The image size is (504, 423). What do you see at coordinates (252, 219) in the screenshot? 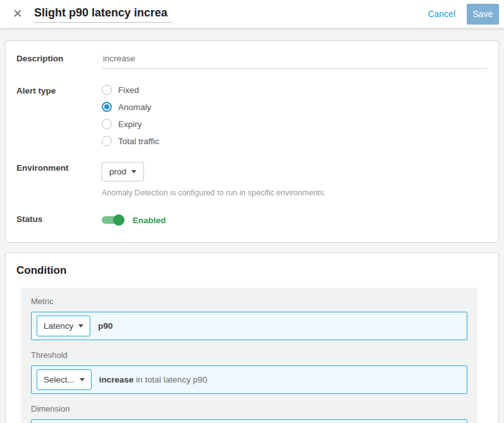
I see `status-row: Status Enabled` at bounding box center [252, 219].